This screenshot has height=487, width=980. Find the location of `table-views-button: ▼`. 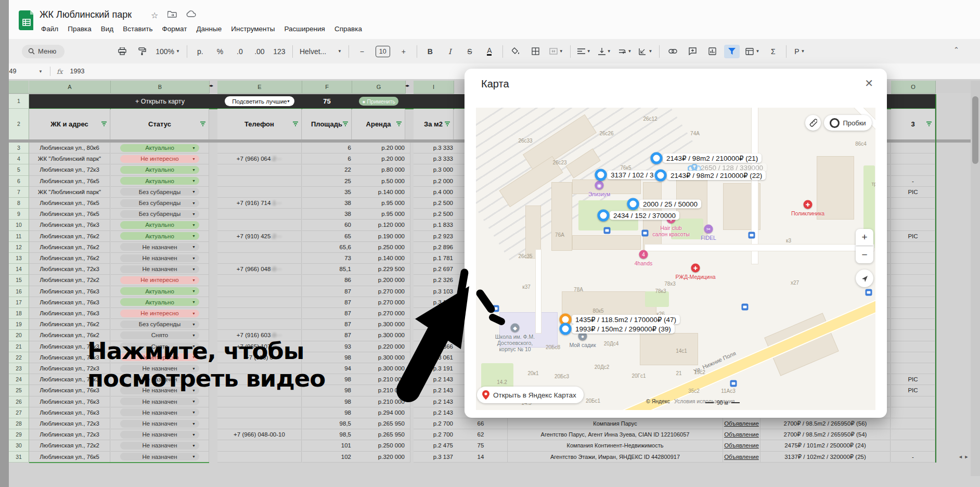

table-views-button: ▼ is located at coordinates (752, 52).